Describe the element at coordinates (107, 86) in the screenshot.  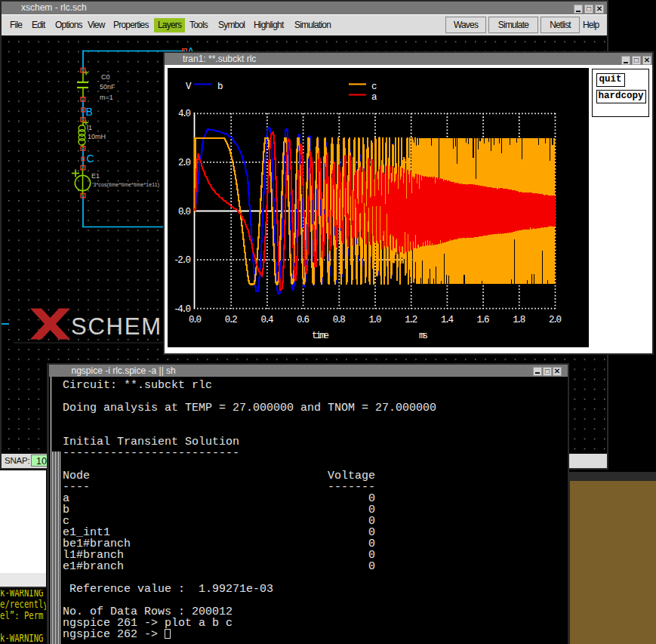
I see `svg-text: 50nF` at that location.